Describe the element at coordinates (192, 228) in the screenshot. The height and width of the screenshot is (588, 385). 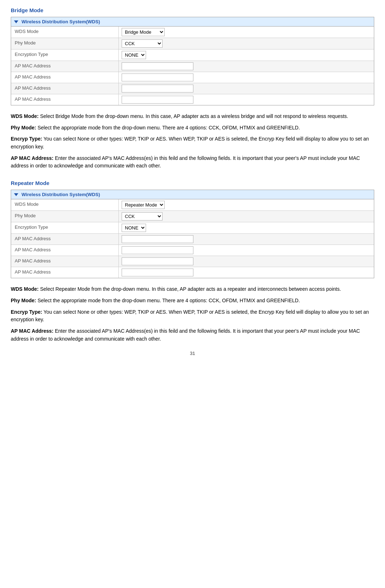
I see `repeater-row-encryption: Encryption Type NONE WEP TKIP AES` at that location.